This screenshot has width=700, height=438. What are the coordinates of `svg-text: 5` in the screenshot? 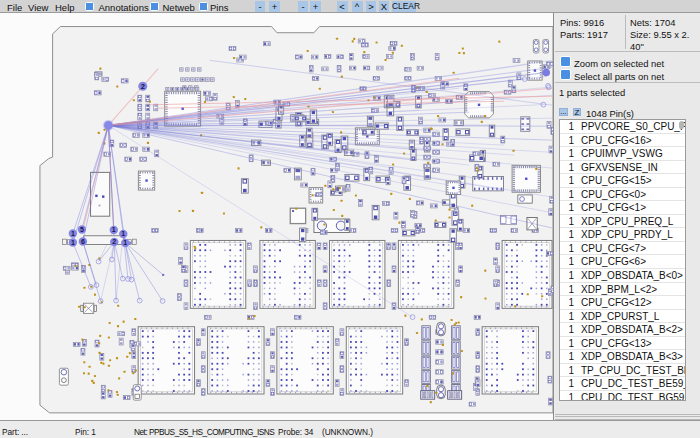 It's located at (82, 230).